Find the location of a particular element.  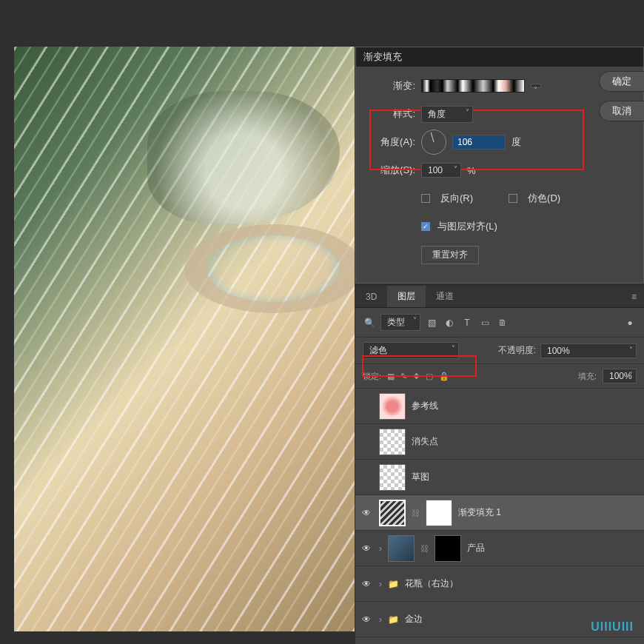

layer-row: 消失点 is located at coordinates (500, 442).